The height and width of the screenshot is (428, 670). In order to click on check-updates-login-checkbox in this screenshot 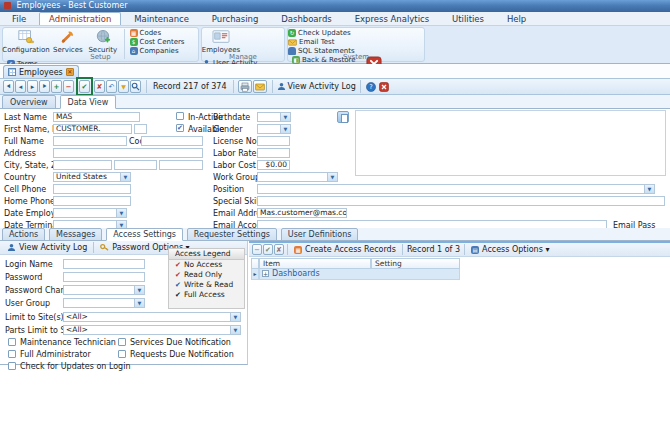, I will do `click(12, 366)`.